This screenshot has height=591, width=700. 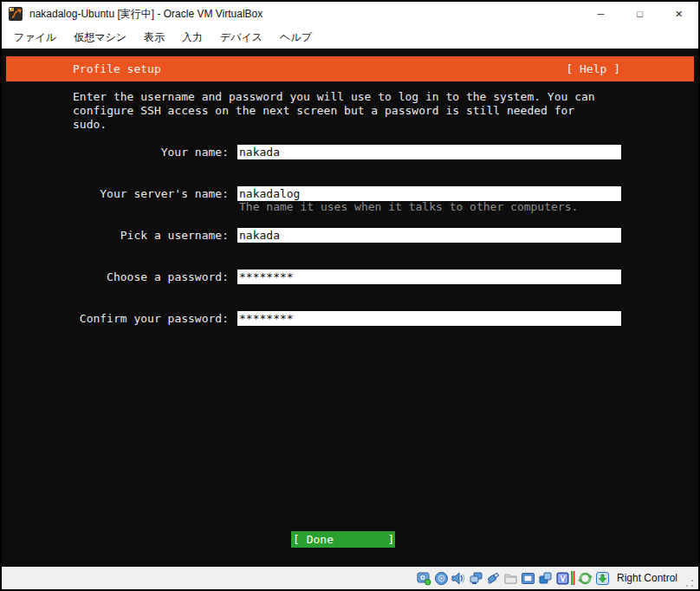 I want to click on menu-machine: 仮想マシン, so click(x=100, y=38).